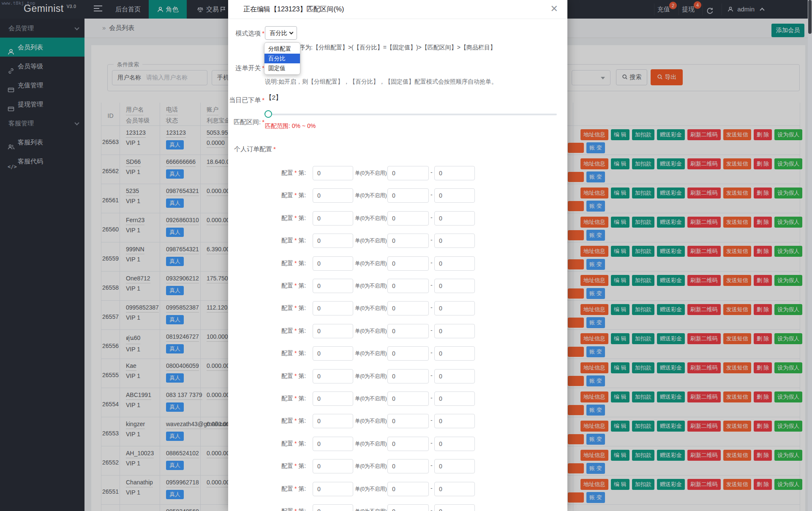 This screenshot has width=812, height=511. Describe the element at coordinates (404, 82) in the screenshot. I see `chain-switch-note: 说明:如开启，则【分组配置】，【百分比】，【固定值】配置模式会按照顺序自动抢单。` at that location.